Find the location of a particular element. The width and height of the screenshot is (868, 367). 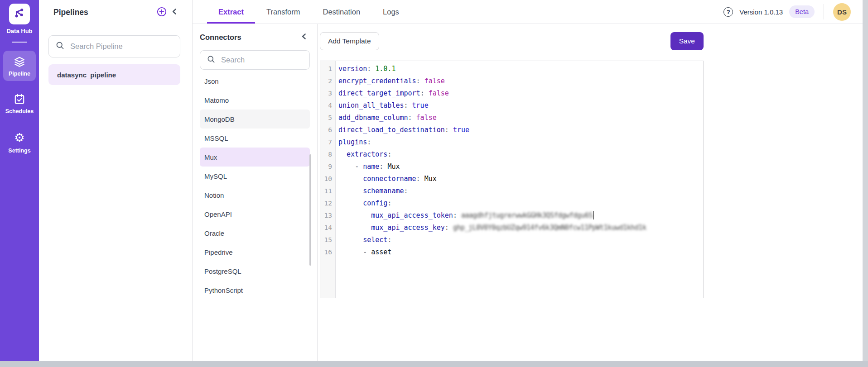

code-line-12: config: is located at coordinates (521, 204).